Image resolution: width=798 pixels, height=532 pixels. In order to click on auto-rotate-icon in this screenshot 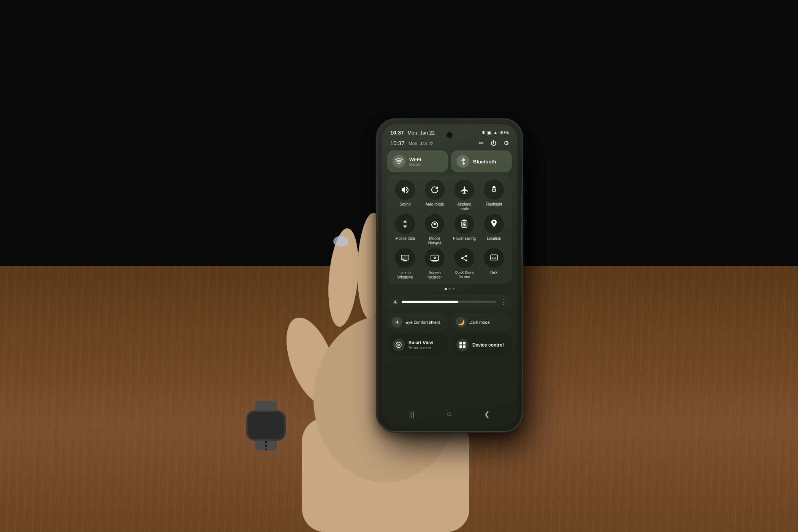, I will do `click(435, 190)`.